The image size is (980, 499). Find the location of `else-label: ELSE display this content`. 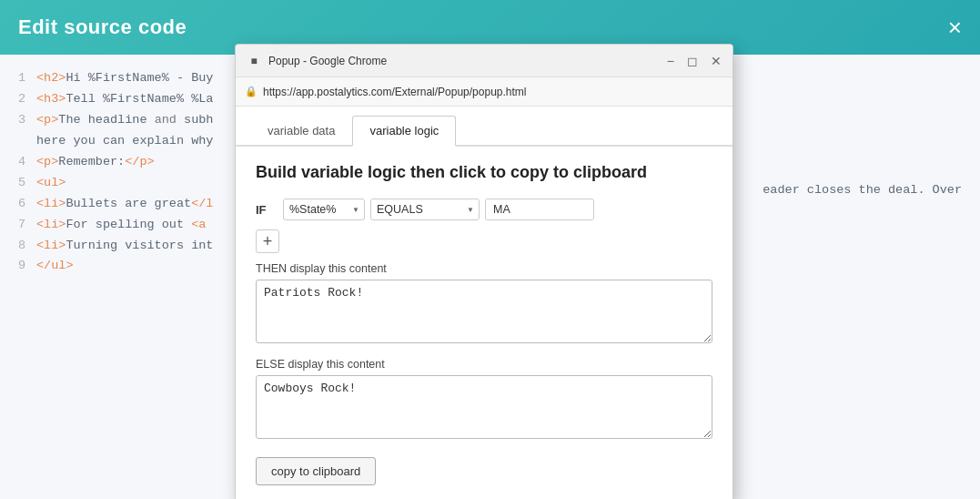

else-label: ELSE display this content is located at coordinates (484, 364).